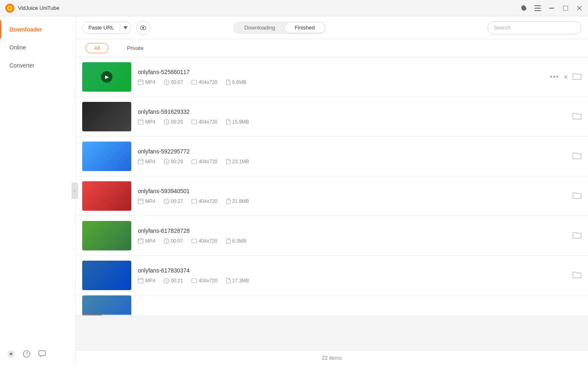 This screenshot has width=588, height=365. What do you see at coordinates (107, 77) in the screenshot?
I see `play-button-1: ▶` at bounding box center [107, 77].